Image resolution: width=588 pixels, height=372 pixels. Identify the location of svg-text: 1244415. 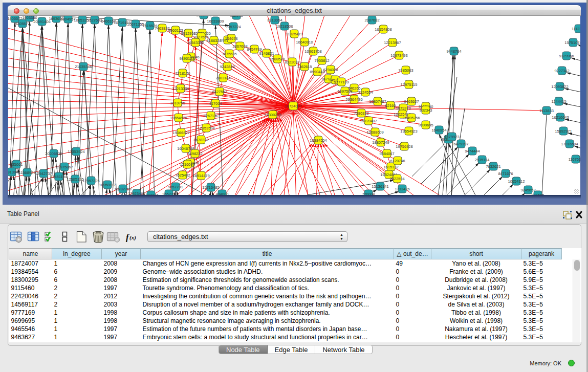
(559, 101).